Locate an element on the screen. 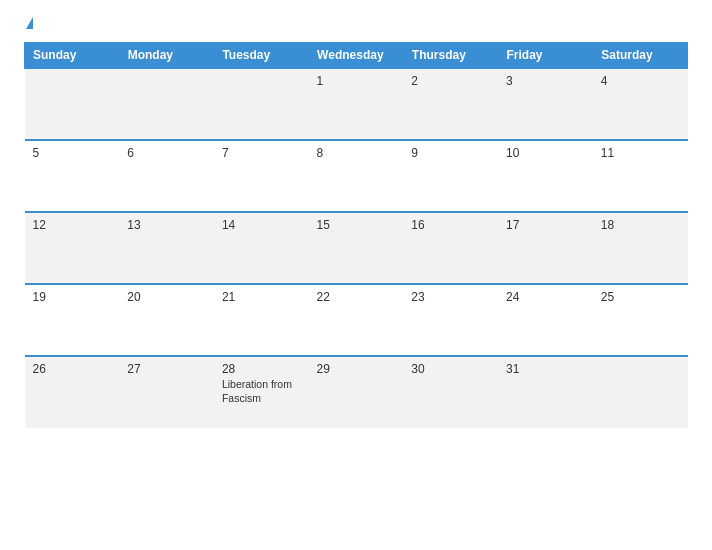 Image resolution: width=712 pixels, height=550 pixels. calendar-cell: 31 is located at coordinates (546, 392).